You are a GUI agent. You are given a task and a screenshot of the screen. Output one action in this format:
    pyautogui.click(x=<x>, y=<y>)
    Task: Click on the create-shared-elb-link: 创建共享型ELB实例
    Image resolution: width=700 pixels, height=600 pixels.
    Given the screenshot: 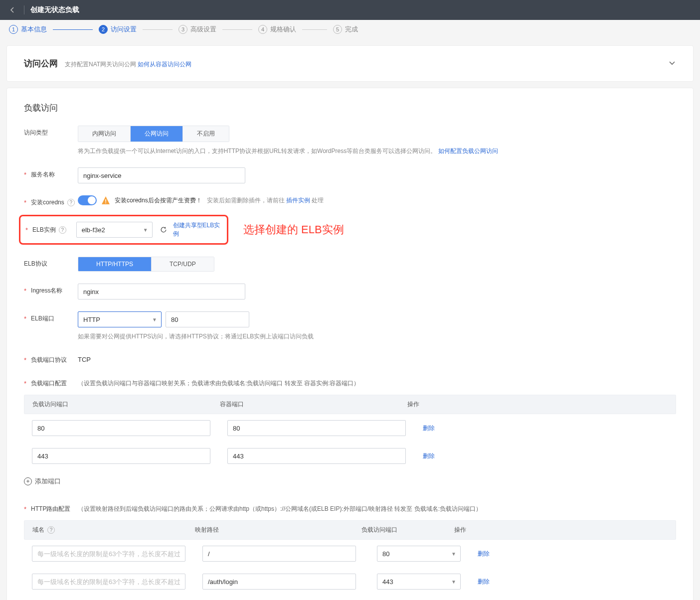 What is the action you would take?
    pyautogui.click(x=198, y=230)
    